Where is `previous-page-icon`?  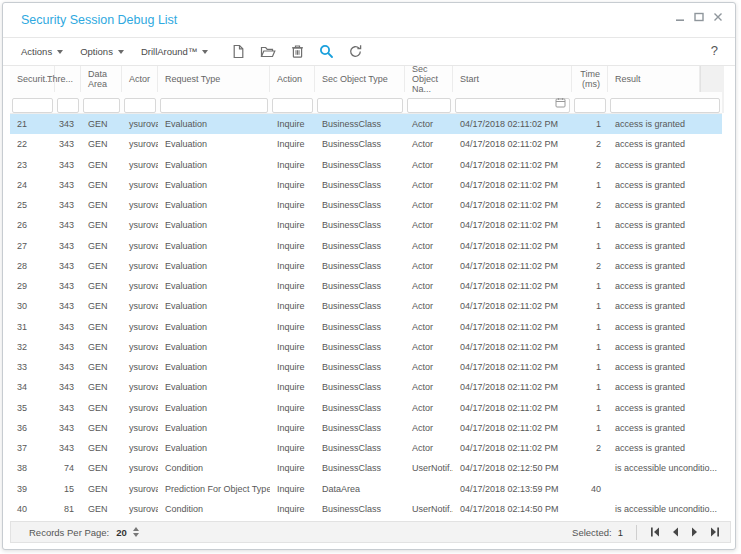 previous-page-icon is located at coordinates (675, 532).